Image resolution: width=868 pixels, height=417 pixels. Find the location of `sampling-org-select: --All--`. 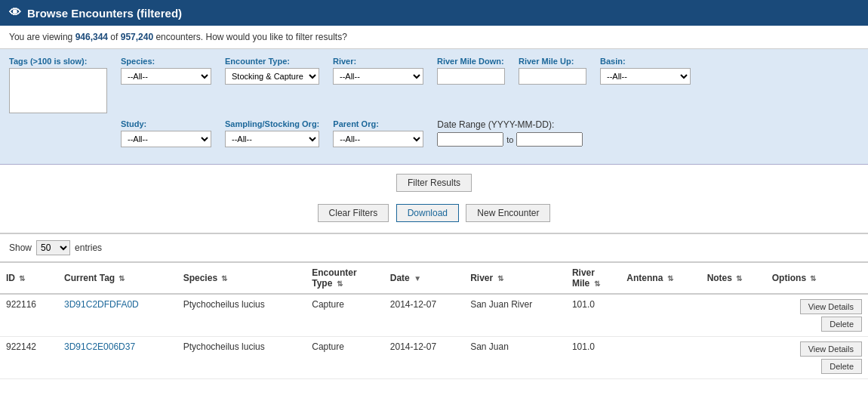

sampling-org-select: --All-- is located at coordinates (272, 139).